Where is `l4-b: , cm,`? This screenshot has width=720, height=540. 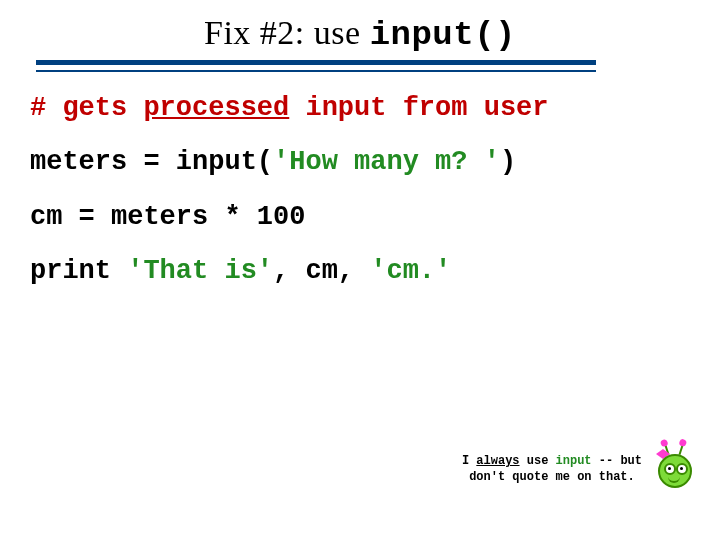
l4-b: , cm, is located at coordinates (322, 271).